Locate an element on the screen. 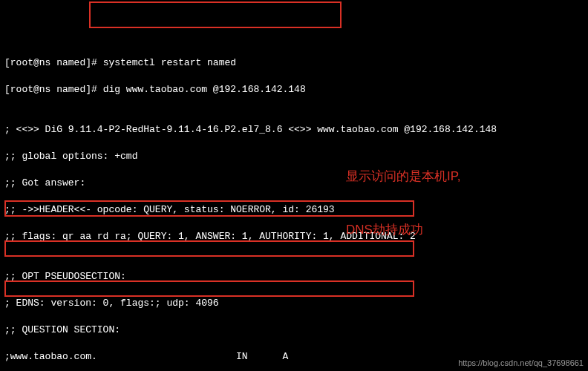 The width and height of the screenshot is (588, 371). annotation-callout: 显示访问的是本机IP, DNS劫持成功 is located at coordinates (404, 194).